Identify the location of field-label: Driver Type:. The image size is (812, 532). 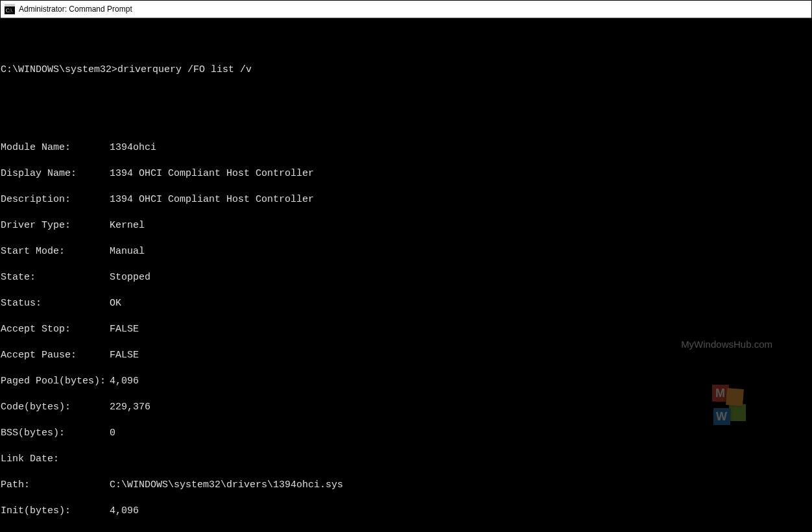
(55, 226).